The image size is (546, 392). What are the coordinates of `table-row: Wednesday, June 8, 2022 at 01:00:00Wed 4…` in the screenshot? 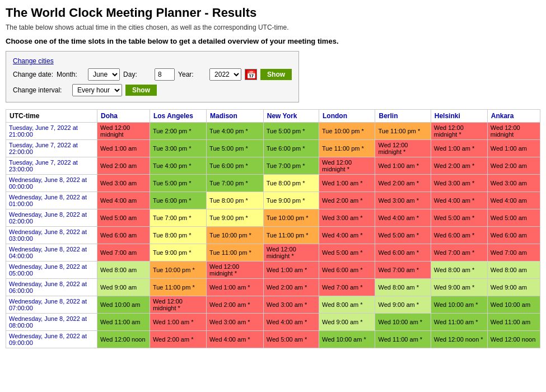 It's located at (273, 200).